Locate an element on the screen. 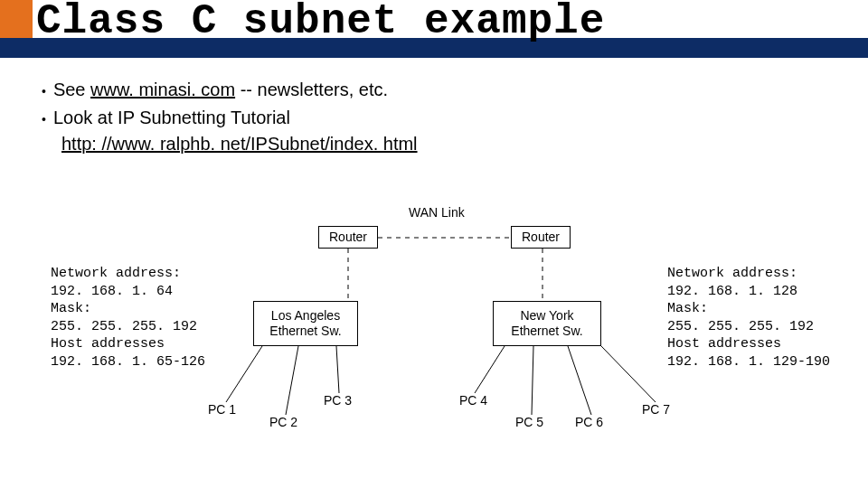  slide-title: Class C subnet example is located at coordinates (320, 23).